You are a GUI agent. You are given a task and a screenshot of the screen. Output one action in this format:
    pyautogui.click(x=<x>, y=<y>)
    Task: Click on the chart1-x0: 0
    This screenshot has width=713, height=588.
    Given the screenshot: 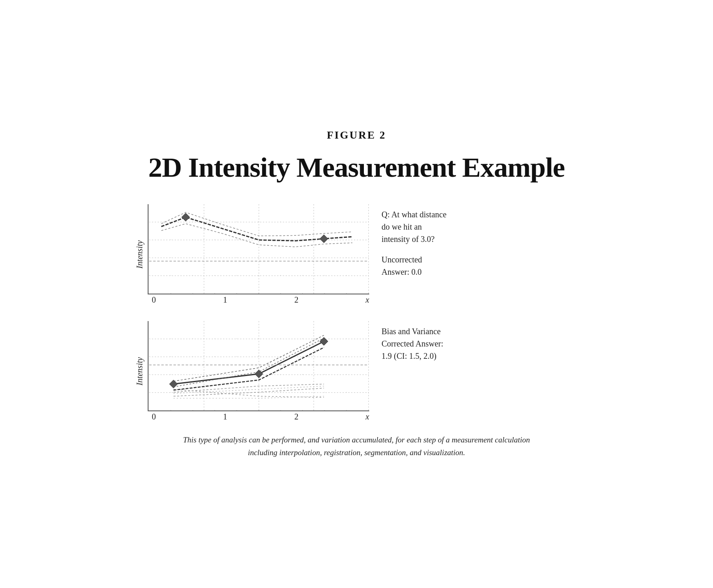 What is the action you would take?
    pyautogui.click(x=154, y=300)
    